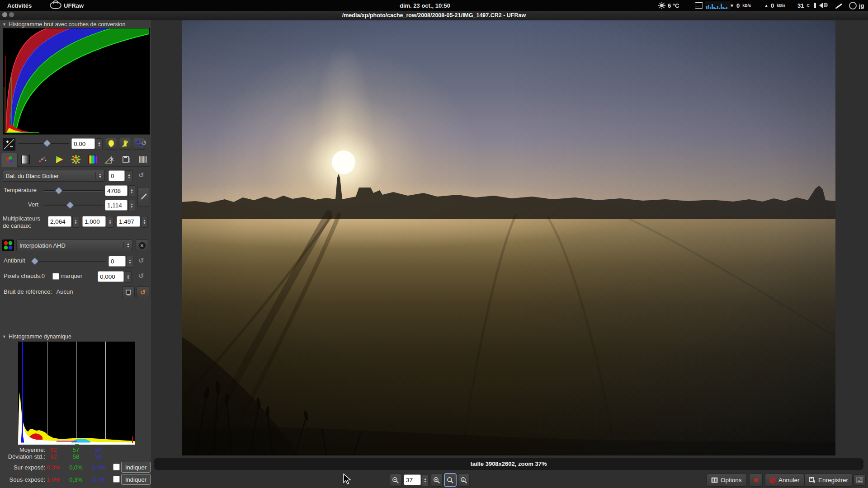 Image resolution: width=868 pixels, height=488 pixels. Describe the element at coordinates (747, 5) in the screenshot. I see `net-down-unit: kB/s` at that location.